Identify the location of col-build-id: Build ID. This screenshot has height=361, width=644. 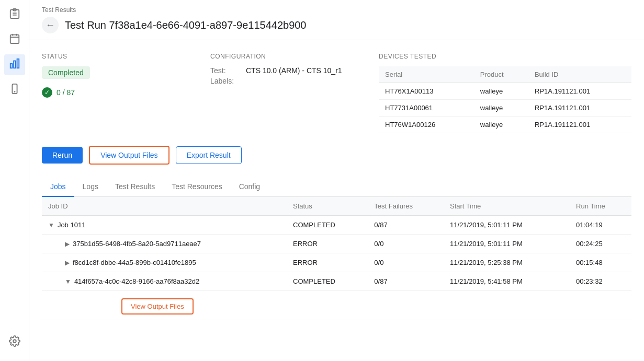
(580, 75).